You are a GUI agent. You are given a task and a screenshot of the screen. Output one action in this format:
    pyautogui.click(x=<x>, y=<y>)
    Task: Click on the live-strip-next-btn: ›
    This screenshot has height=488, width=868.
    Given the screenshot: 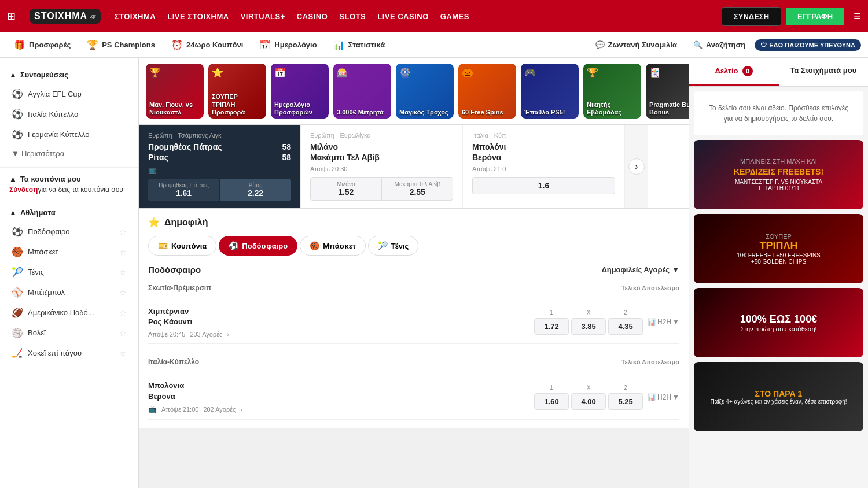 What is the action you would take?
    pyautogui.click(x=637, y=167)
    